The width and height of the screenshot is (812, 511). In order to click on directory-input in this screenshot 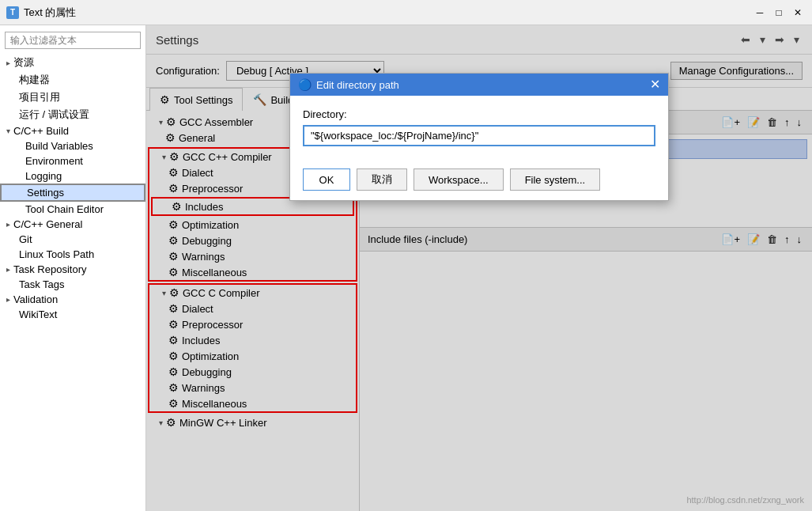, I will do `click(508, 136)`.